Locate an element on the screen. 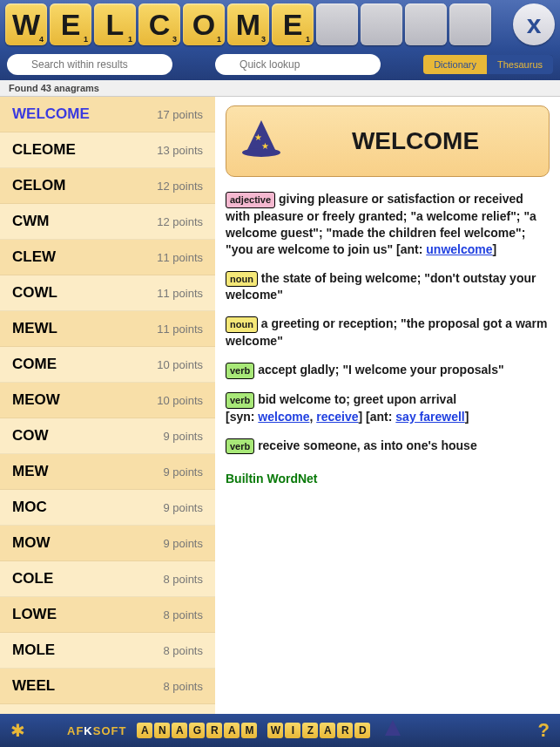  word-label: COME is located at coordinates (35, 364).